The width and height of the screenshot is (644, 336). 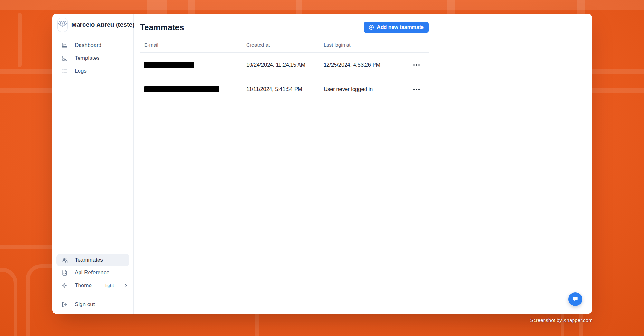 I want to click on sidebar-item-label: Templates, so click(x=87, y=58).